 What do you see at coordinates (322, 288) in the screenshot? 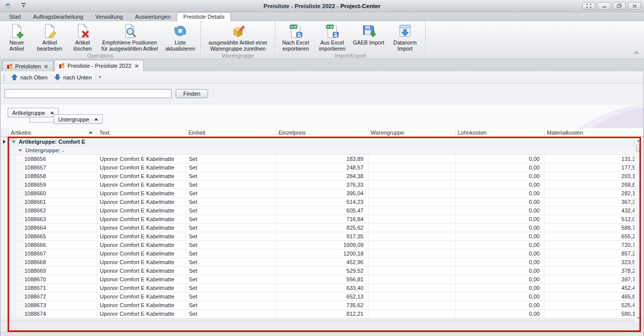
I see `table-row: 1088671Uponor Comfort E KabelmatteSet633…` at bounding box center [322, 288].